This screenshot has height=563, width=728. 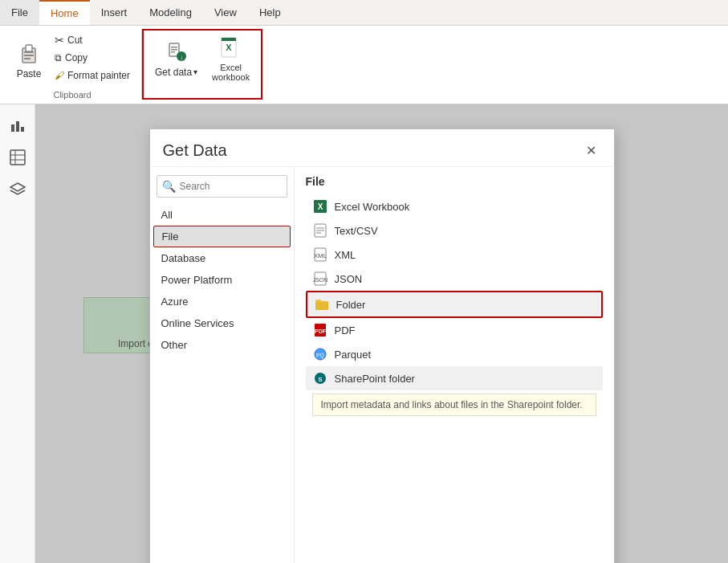 I want to click on nav-item-online_services: Online Services, so click(x=222, y=323).